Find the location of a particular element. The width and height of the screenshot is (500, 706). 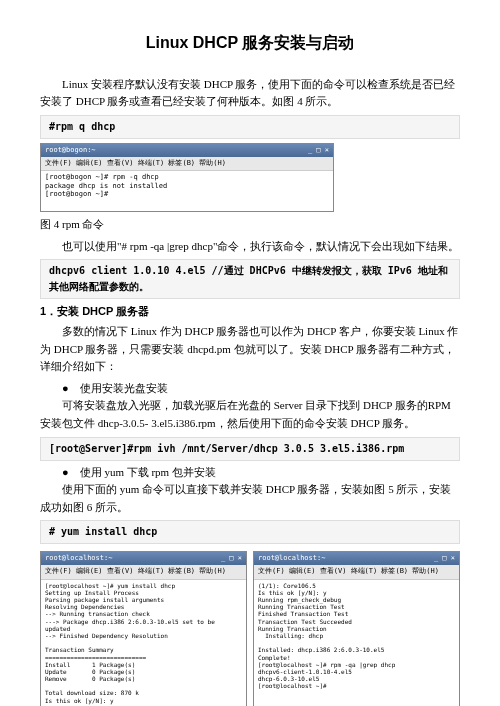

intro-paragraph: Linux 安装程序默认没有安装 DHCP 服务，使用下面的命令可以检查系统是否… is located at coordinates (250, 94).